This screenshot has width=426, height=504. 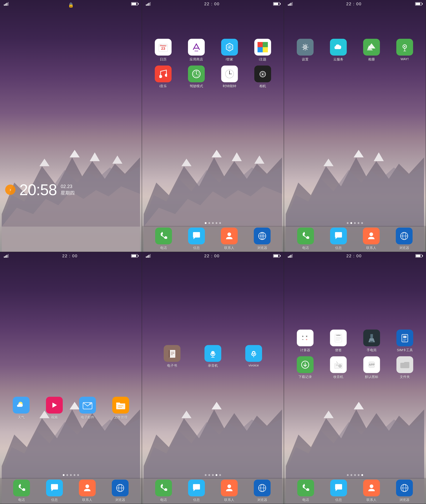 What do you see at coordinates (87, 408) in the screenshot?
I see `app-email: @ 电子邮件` at bounding box center [87, 408].